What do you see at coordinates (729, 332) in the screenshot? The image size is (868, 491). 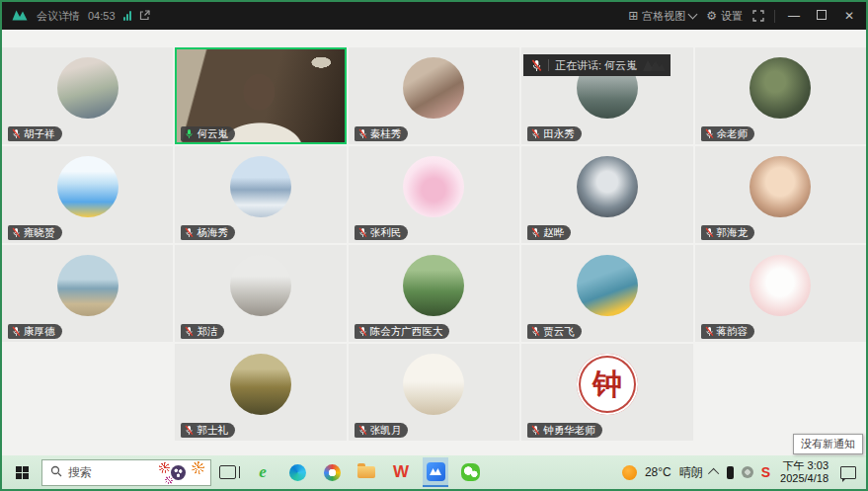 I see `participant-name-label: 蒋韵容` at bounding box center [729, 332].